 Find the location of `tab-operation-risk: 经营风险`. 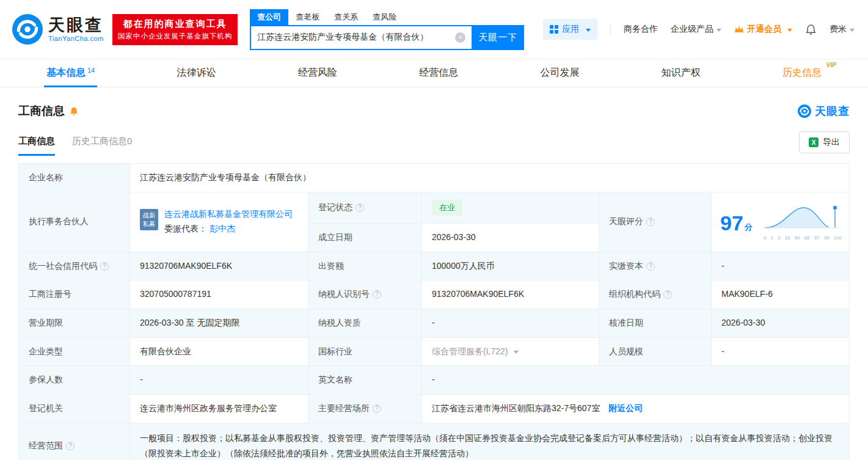

tab-operation-risk: 经营风险 is located at coordinates (318, 73).